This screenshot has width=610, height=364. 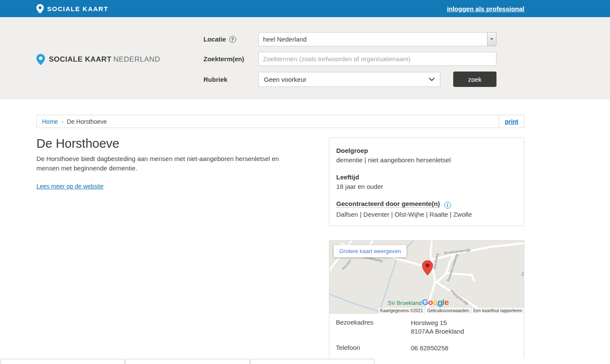 I want to click on locatie-input, so click(x=377, y=39).